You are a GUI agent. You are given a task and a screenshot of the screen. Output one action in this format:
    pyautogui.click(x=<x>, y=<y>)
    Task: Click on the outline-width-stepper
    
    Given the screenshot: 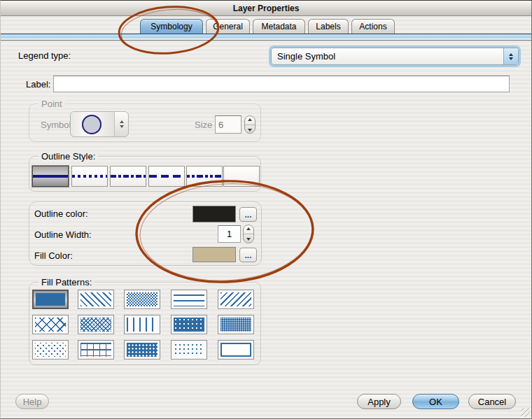 What is the action you would take?
    pyautogui.click(x=248, y=234)
    